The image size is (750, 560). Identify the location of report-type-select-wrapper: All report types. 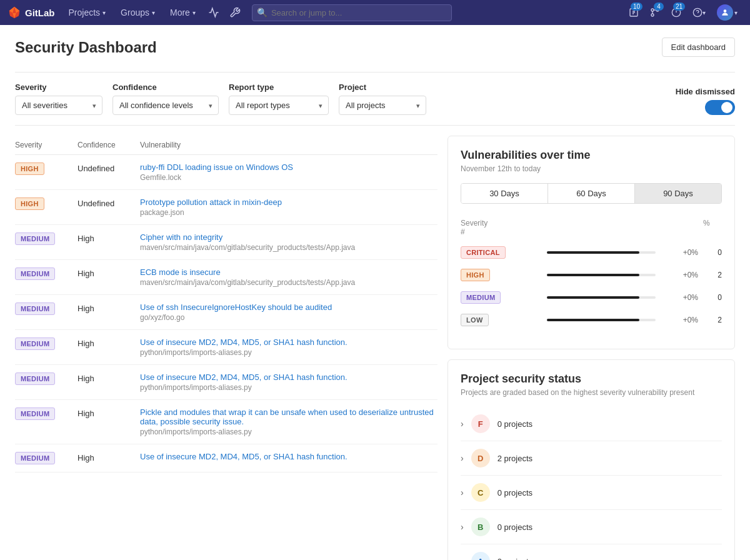
(279, 105).